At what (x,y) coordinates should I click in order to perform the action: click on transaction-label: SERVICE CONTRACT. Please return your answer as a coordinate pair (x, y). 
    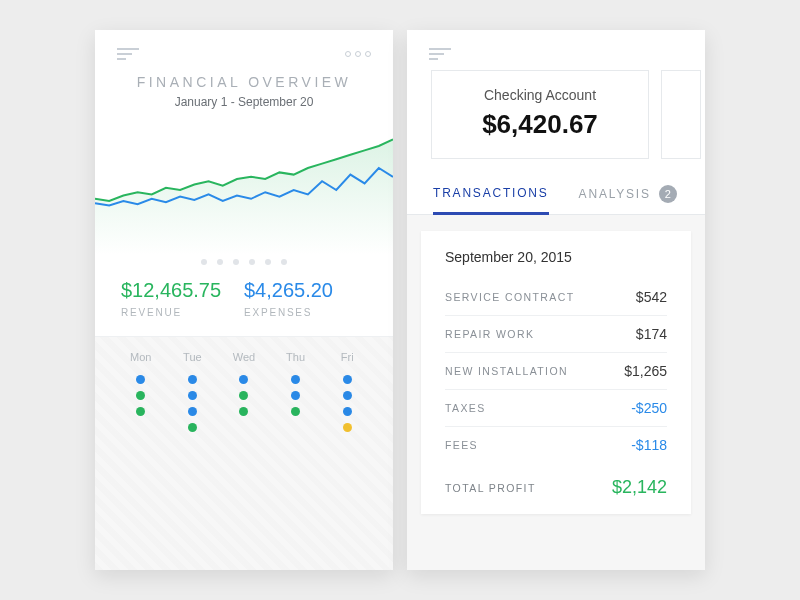
    Looking at the image, I should click on (510, 297).